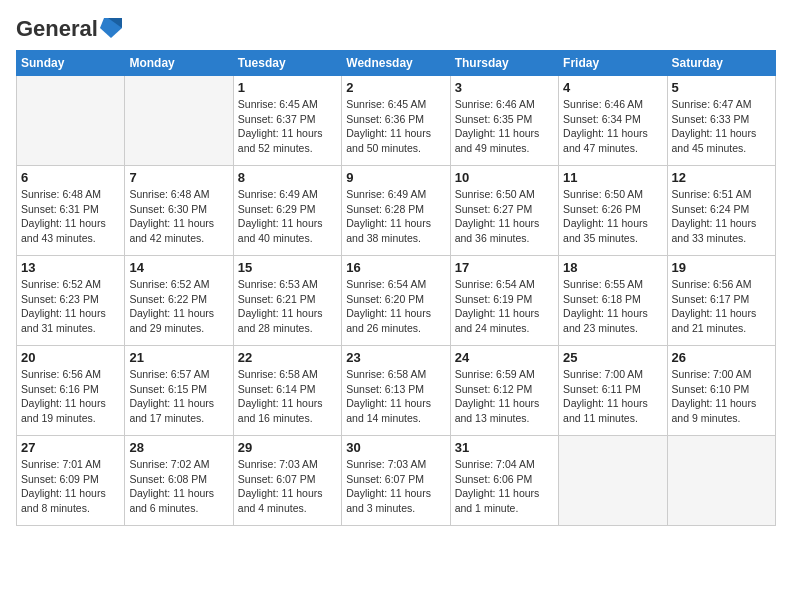 Image resolution: width=792 pixels, height=612 pixels. What do you see at coordinates (396, 448) in the screenshot?
I see `day-number: 30` at bounding box center [396, 448].